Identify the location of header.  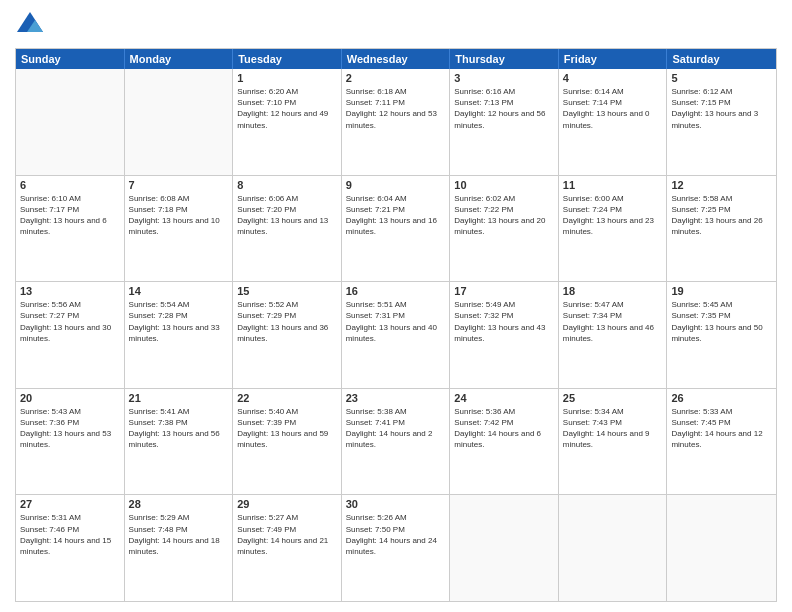
(396, 25).